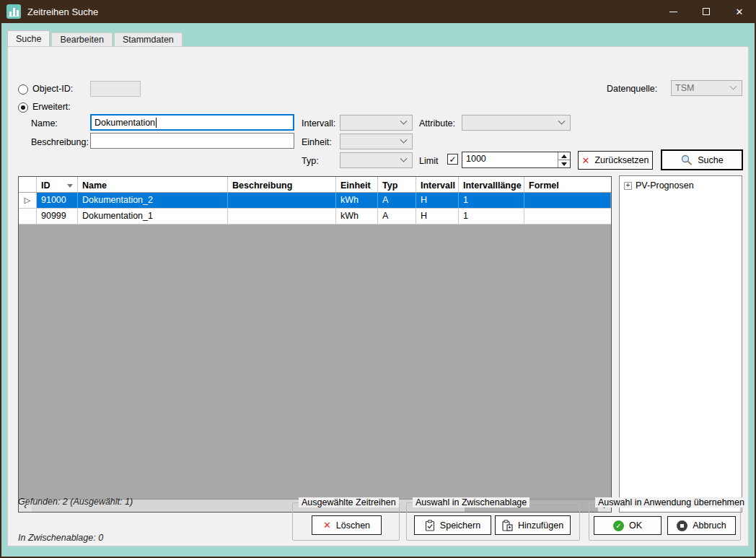 The width and height of the screenshot is (756, 558). I want to click on typ-label: Typ:, so click(310, 161).